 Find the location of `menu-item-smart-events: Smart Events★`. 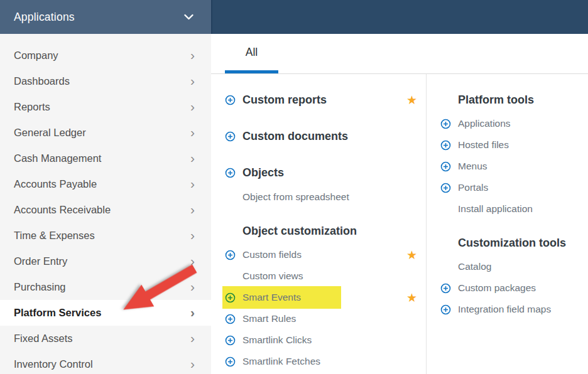

menu-item-smart-events: Smart Events★ is located at coordinates (325, 297).